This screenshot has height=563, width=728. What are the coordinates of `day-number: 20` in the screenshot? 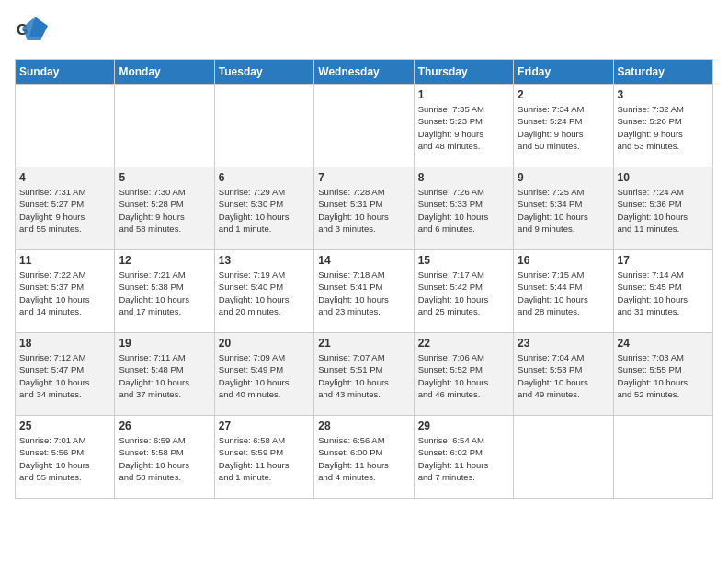 It's located at (265, 343).